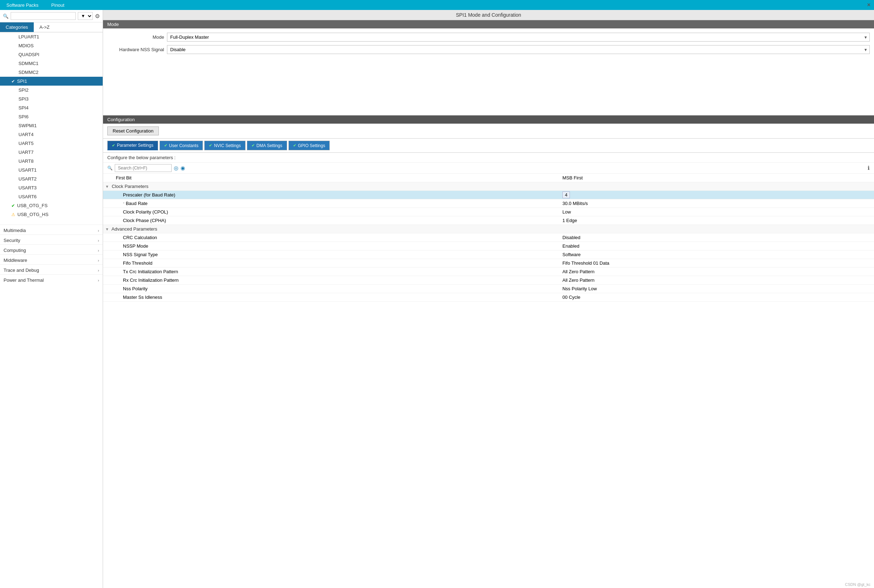 The width and height of the screenshot is (874, 588). Describe the element at coordinates (716, 195) in the screenshot. I see `param-value: 4` at that location.